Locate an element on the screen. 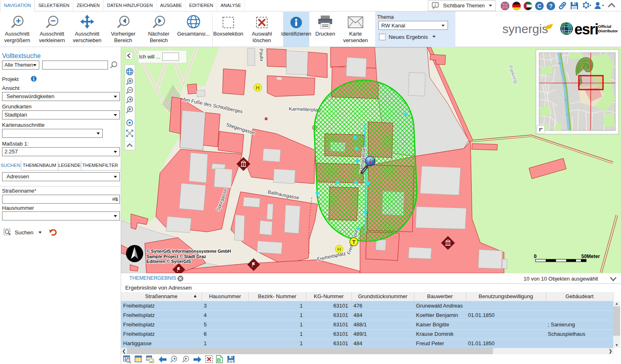 The width and height of the screenshot is (621, 364). svg-text: Ich will ... is located at coordinates (150, 57).